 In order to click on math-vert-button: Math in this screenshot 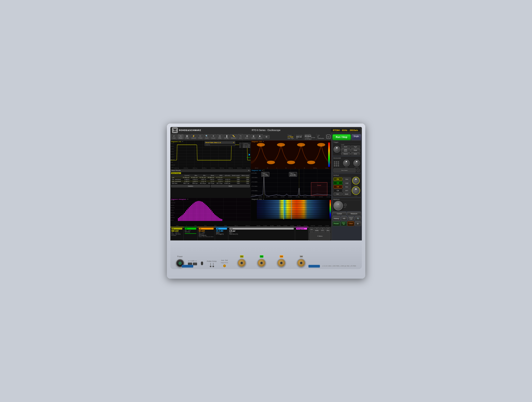, I will do `click(347, 194)`.